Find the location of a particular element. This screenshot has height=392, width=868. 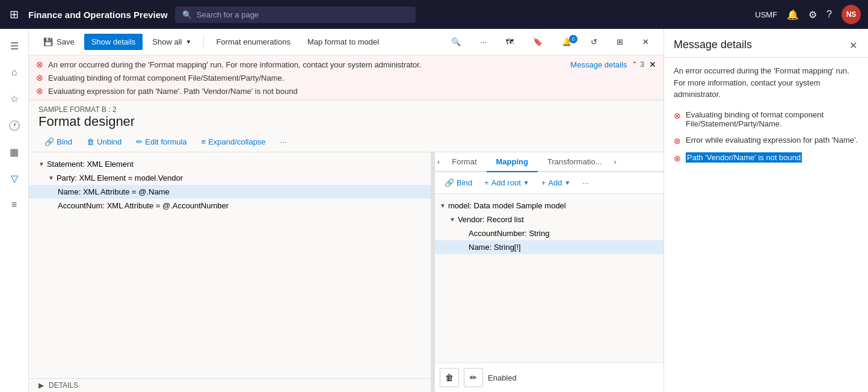

sidebar-item-favorites: ☆ is located at coordinates (14, 99).